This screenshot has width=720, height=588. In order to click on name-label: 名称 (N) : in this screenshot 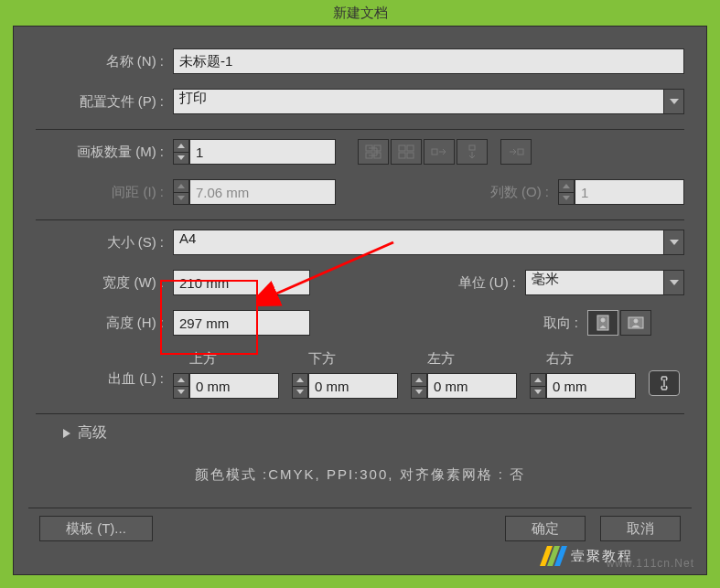, I will do `click(104, 62)`.